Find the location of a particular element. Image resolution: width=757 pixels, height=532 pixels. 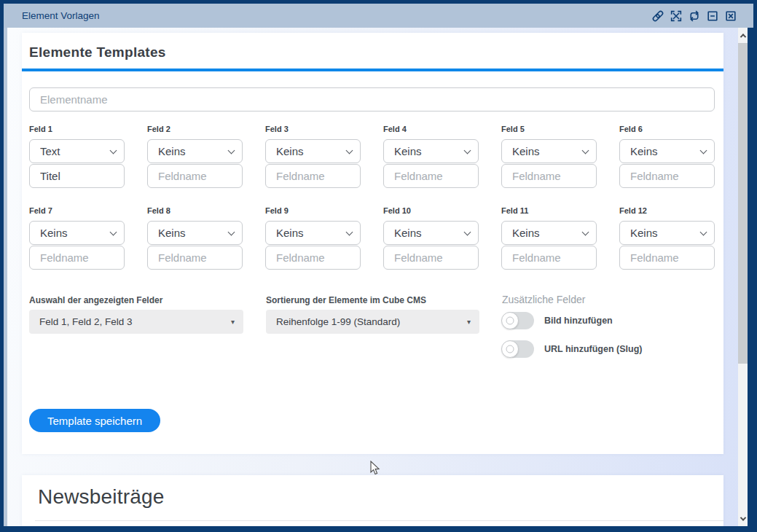

field-type-select: Text is located at coordinates (77, 152).